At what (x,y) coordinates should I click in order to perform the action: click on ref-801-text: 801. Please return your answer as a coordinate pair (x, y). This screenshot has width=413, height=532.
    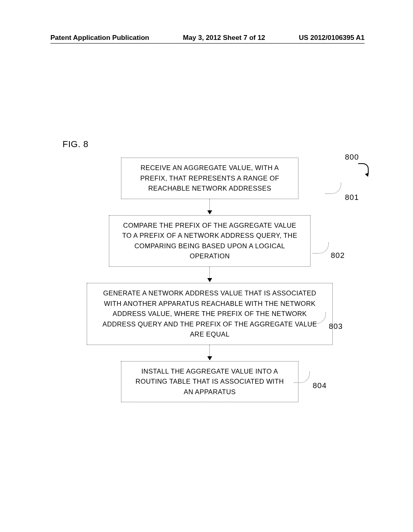
    Looking at the image, I should click on (352, 197).